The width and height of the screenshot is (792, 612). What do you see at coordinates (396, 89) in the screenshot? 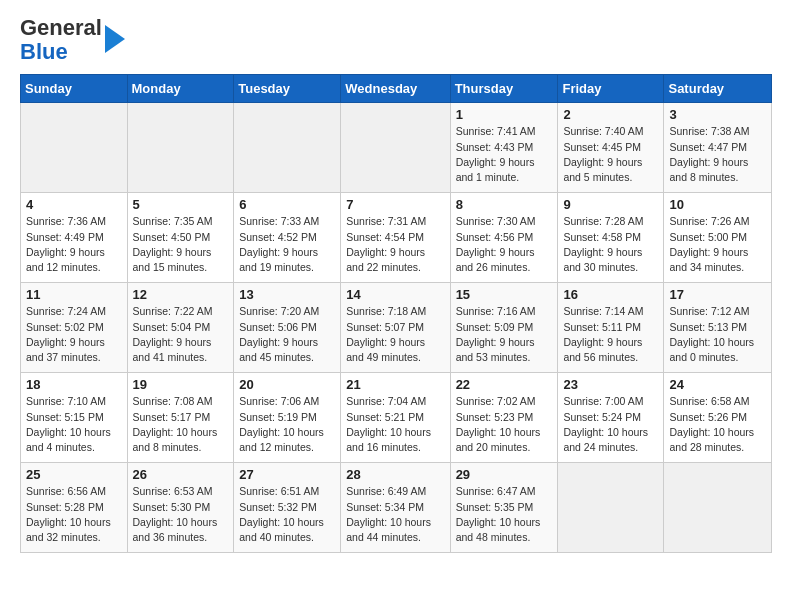
I see `calendar-header: SundayMondayTuesdayWednesdayThursdayFrid…` at bounding box center [396, 89].